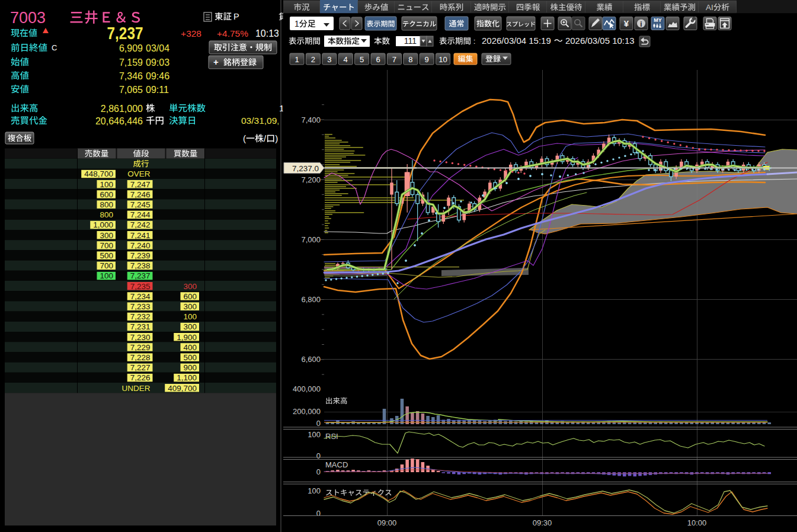 This screenshot has width=797, height=532. What do you see at coordinates (307, 411) in the screenshot?
I see `svg-text: 200,000` at bounding box center [307, 411].